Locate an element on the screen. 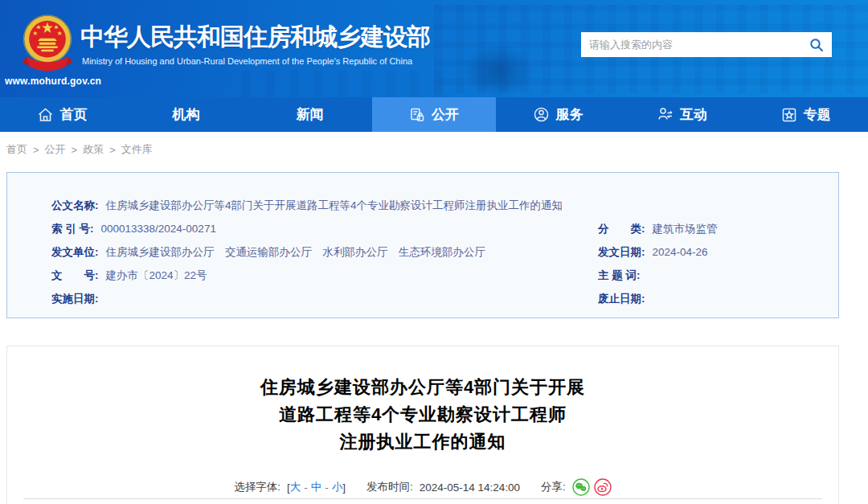 The width and height of the screenshot is (868, 504). info-row-doc-name: 公文名称: 住房城乡建设部办公厅等4部门关于开展道路工程等4个专业勘察设计工程师… is located at coordinates (445, 206).